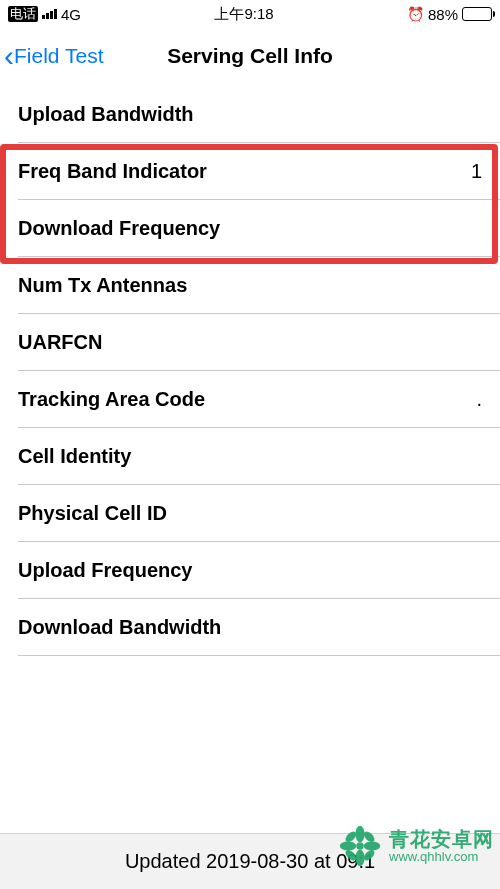  What do you see at coordinates (476, 172) in the screenshot?
I see `row-value: 1` at bounding box center [476, 172].